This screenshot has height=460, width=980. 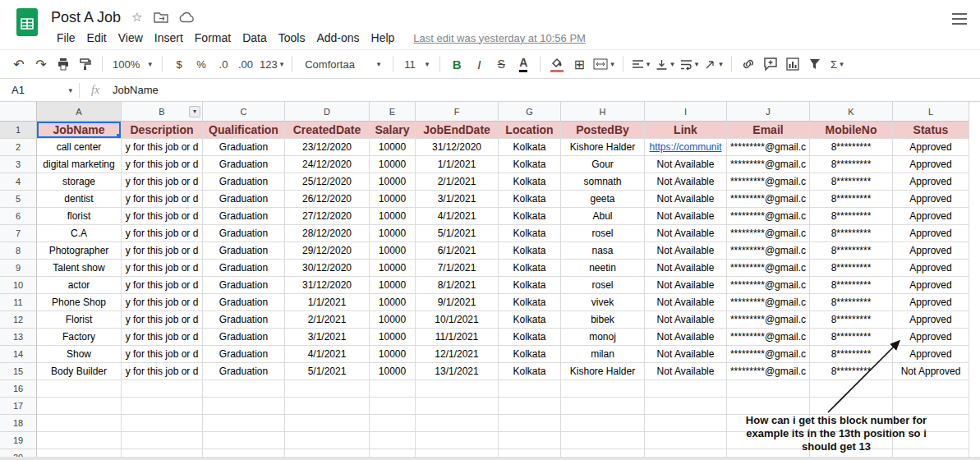 What do you see at coordinates (244, 286) in the screenshot?
I see `cell-C10: Graduation` at bounding box center [244, 286].